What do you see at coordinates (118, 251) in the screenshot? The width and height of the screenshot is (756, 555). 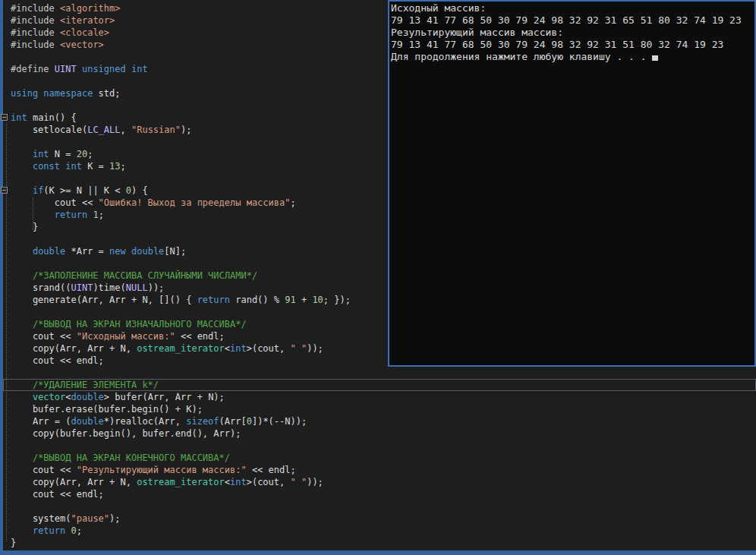 I see `code-token: new` at bounding box center [118, 251].